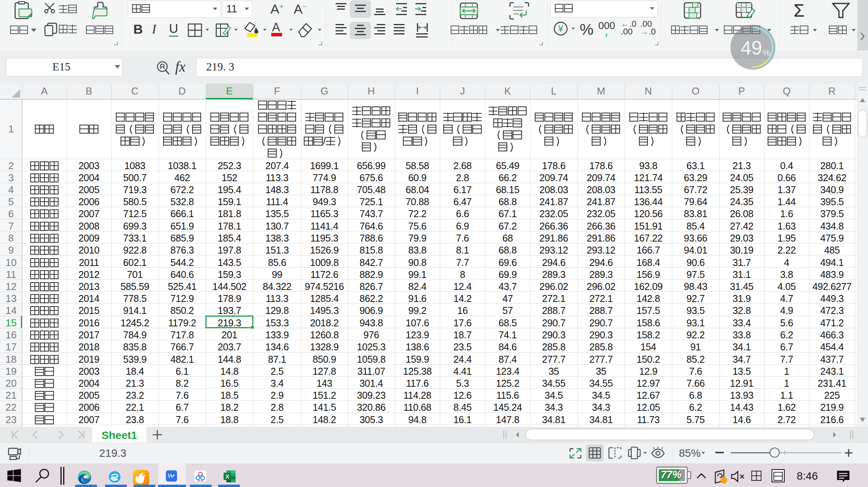  What do you see at coordinates (227, 477) in the screenshot?
I see `svg-text: X` at bounding box center [227, 477].